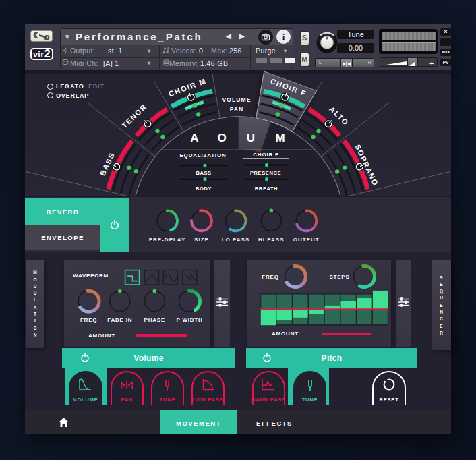  What do you see at coordinates (251, 138) in the screenshot?
I see `svg-text: U` at bounding box center [251, 138].